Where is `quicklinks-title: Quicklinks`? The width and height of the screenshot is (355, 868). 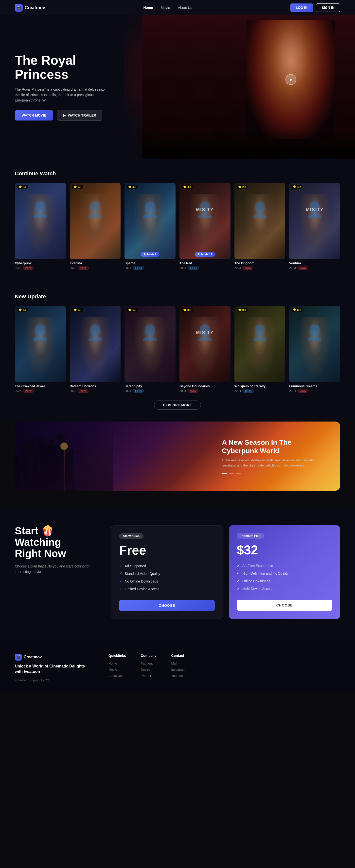
quicklinks-title: Quicklinks is located at coordinates (117, 656).